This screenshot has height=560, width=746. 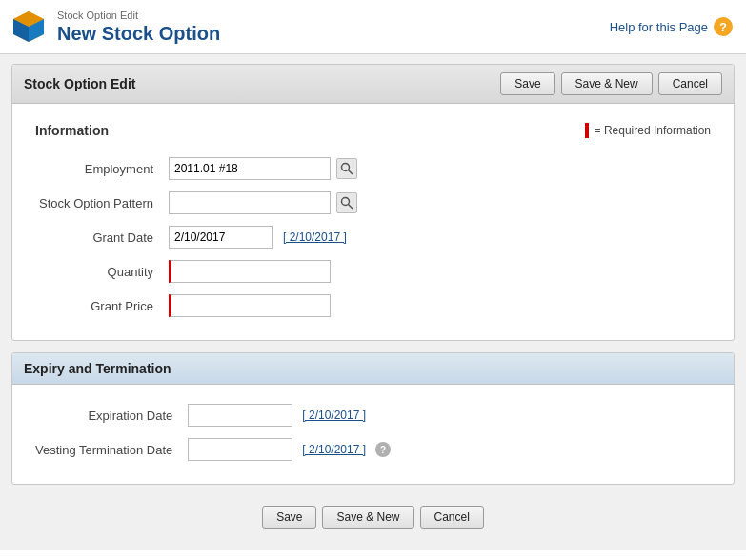 I want to click on card-header-title: Stock Option Edit, so click(x=80, y=84).